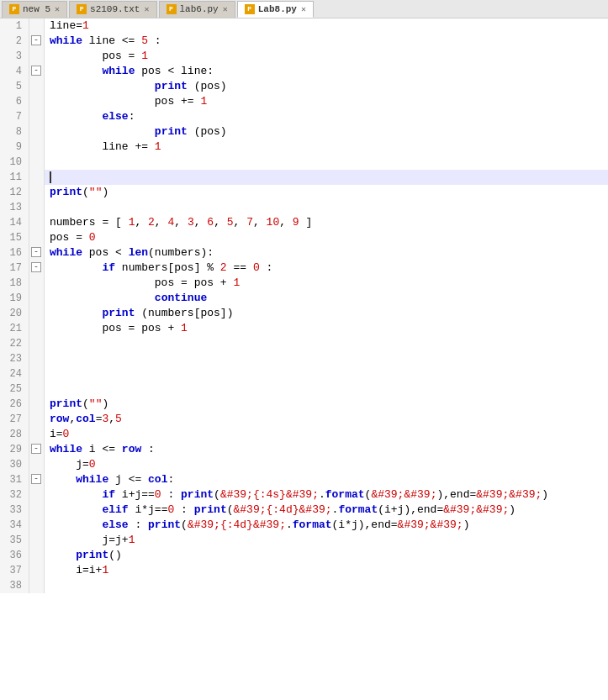 The width and height of the screenshot is (608, 700). I want to click on line-number: 4, so click(15, 71).